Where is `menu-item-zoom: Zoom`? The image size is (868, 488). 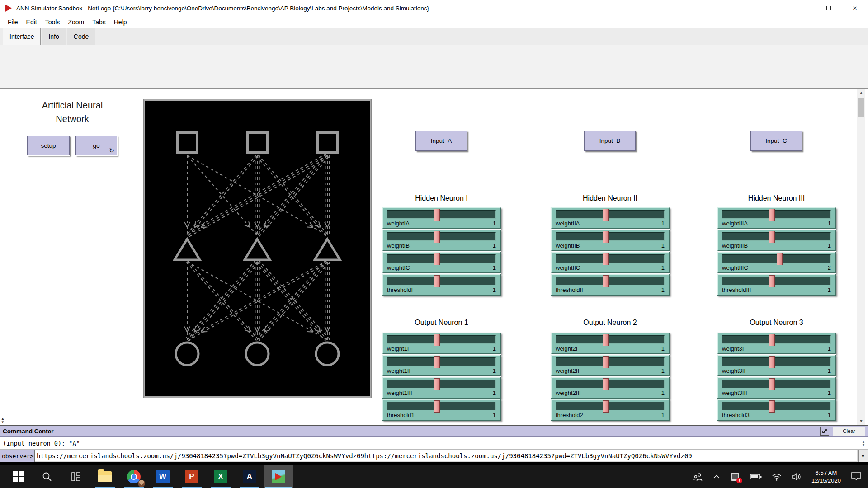
menu-item-zoom: Zoom is located at coordinates (76, 22).